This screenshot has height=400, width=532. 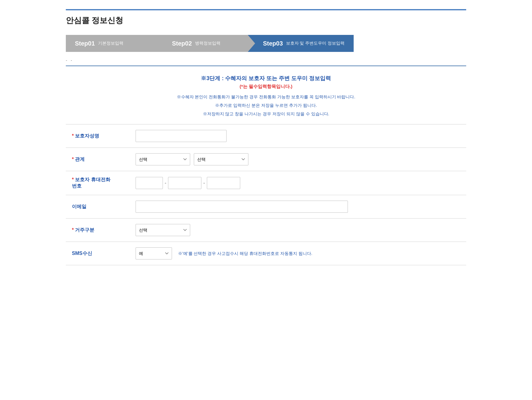 I want to click on label-guardian-name: *보호자성명, so click(x=96, y=136).